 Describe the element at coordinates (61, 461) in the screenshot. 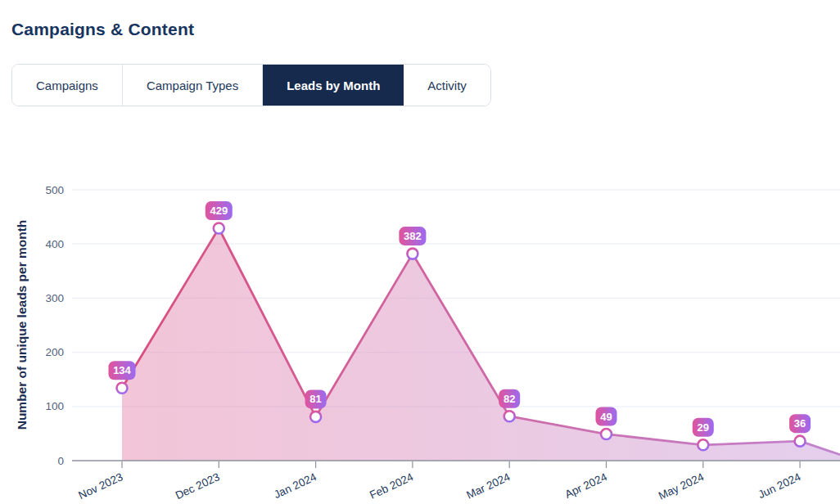

I see `y-axis-tick-label: 0` at that location.